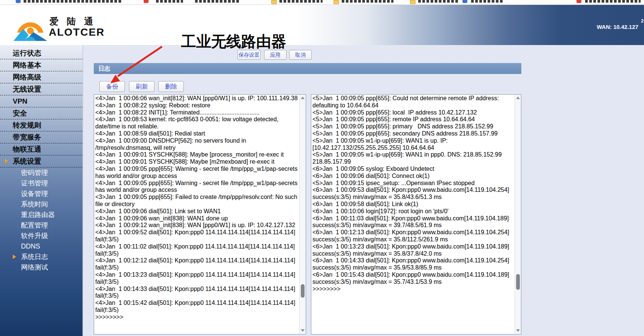 This screenshot has width=644, height=336. I want to click on sidebar-item-label: 系统时间, so click(35, 204).